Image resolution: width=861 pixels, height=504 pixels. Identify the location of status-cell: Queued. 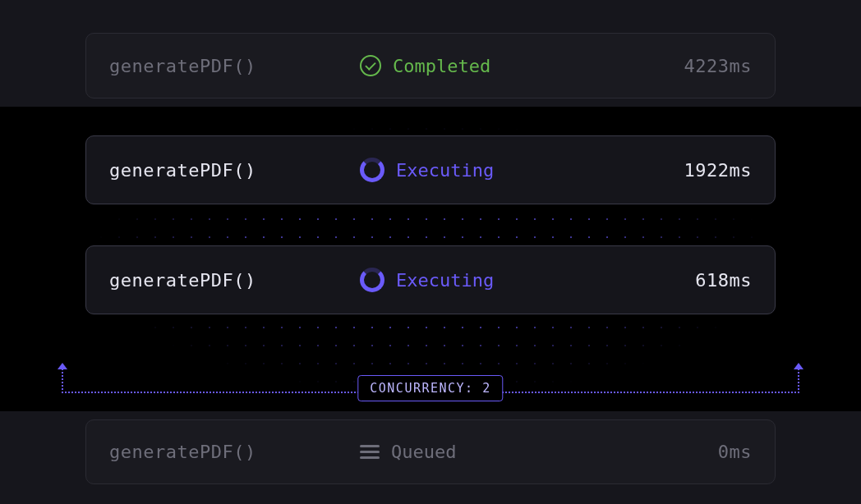
(539, 451).